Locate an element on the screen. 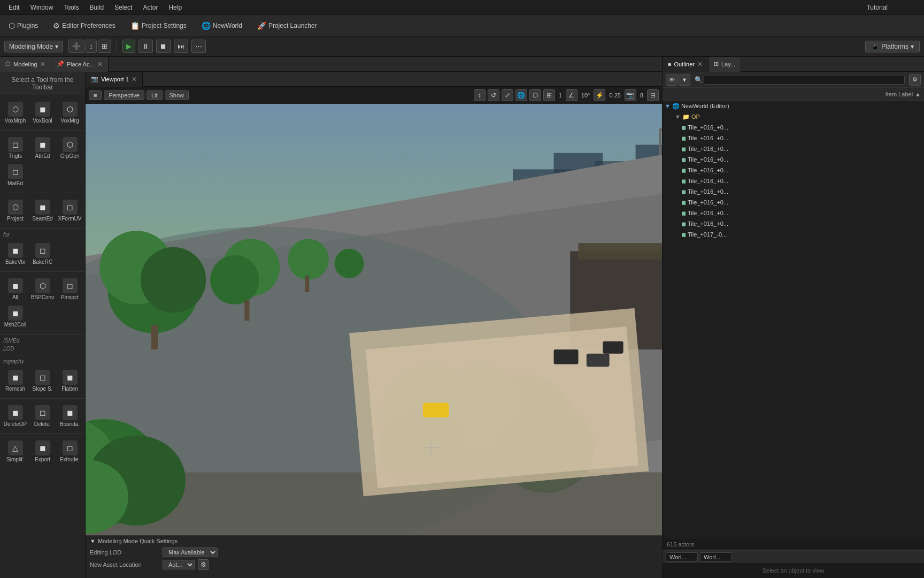 The width and height of the screenshot is (924, 578). outliner-tab-close: ✕ is located at coordinates (700, 64).